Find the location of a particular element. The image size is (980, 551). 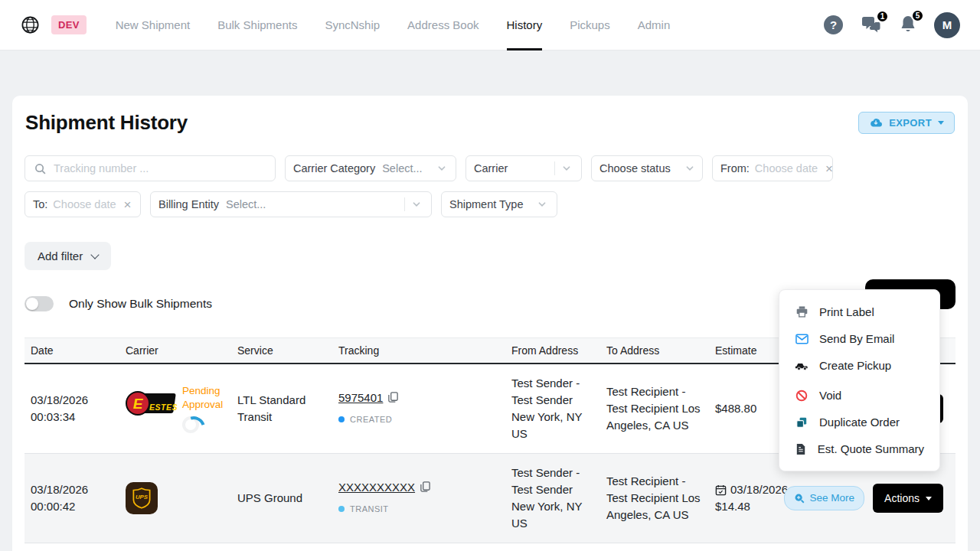

notifications-button: 5 is located at coordinates (908, 24).